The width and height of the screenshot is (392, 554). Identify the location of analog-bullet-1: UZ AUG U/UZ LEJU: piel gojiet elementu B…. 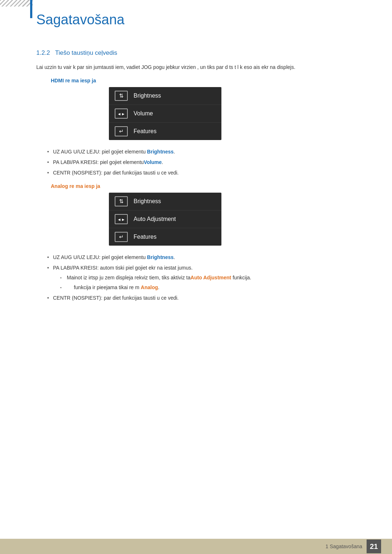
(205, 258).